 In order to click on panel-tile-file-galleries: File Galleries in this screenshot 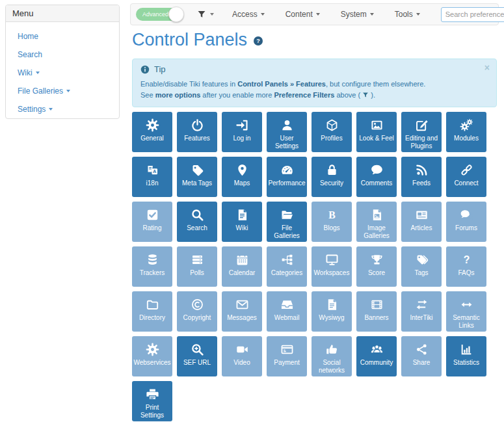, I will do `click(287, 222)`.